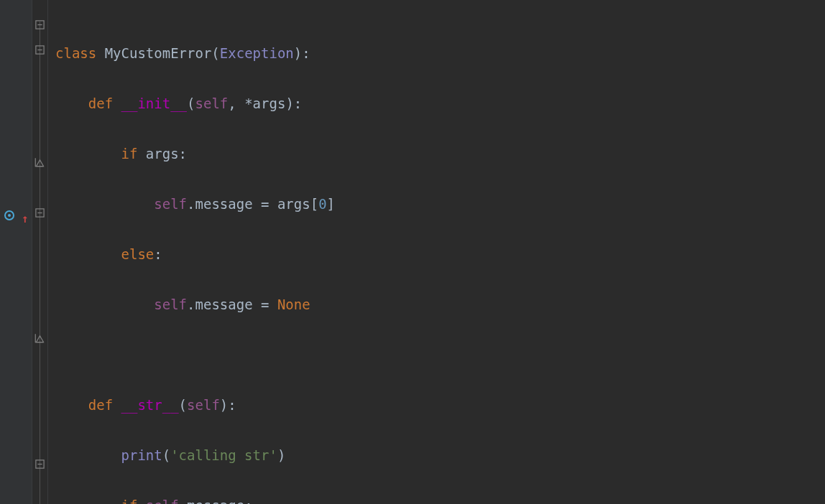 The width and height of the screenshot is (825, 504). I want to click on code-line: def __init__(self, *args):, so click(440, 103).